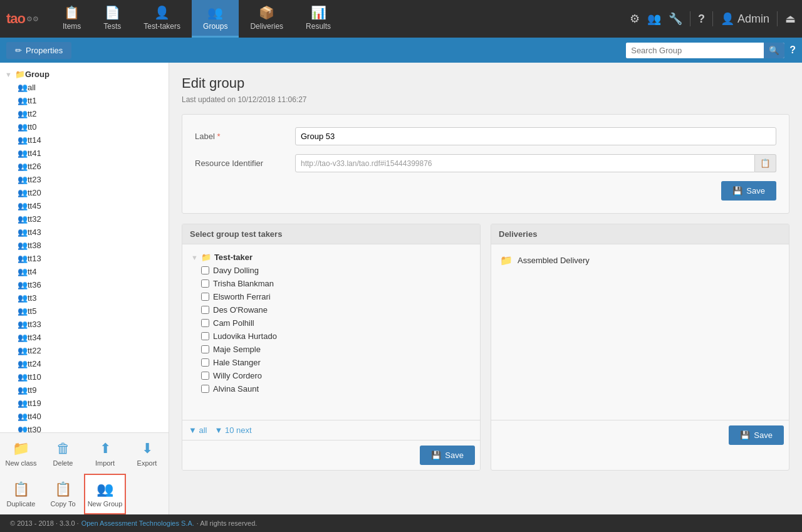 The image size is (802, 532). What do you see at coordinates (84, 246) in the screenshot?
I see `sidebar-item-tt38: 👥 tt38` at bounding box center [84, 246].